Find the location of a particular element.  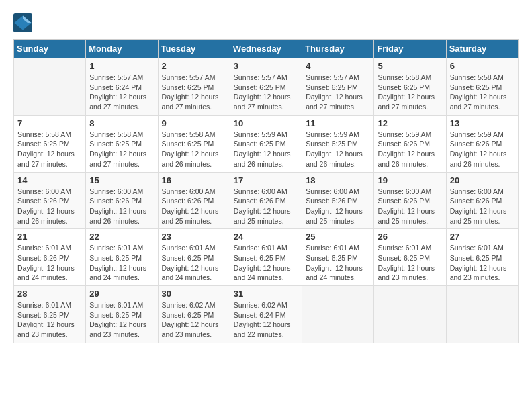

calendar-row-week-4: 21Sunrise: 6:01 AM Sunset: 6:26 PM Dayli… is located at coordinates (266, 258).